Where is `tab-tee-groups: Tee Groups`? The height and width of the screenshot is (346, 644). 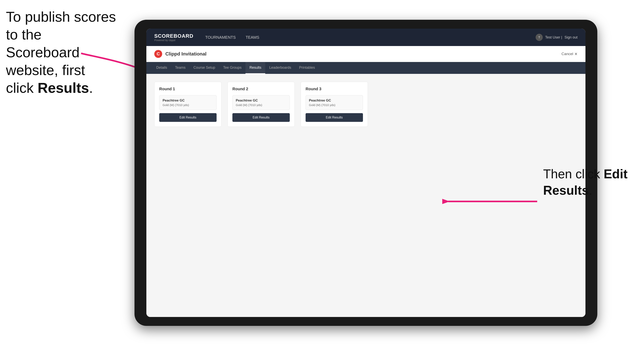 tab-tee-groups: Tee Groups is located at coordinates (232, 68).